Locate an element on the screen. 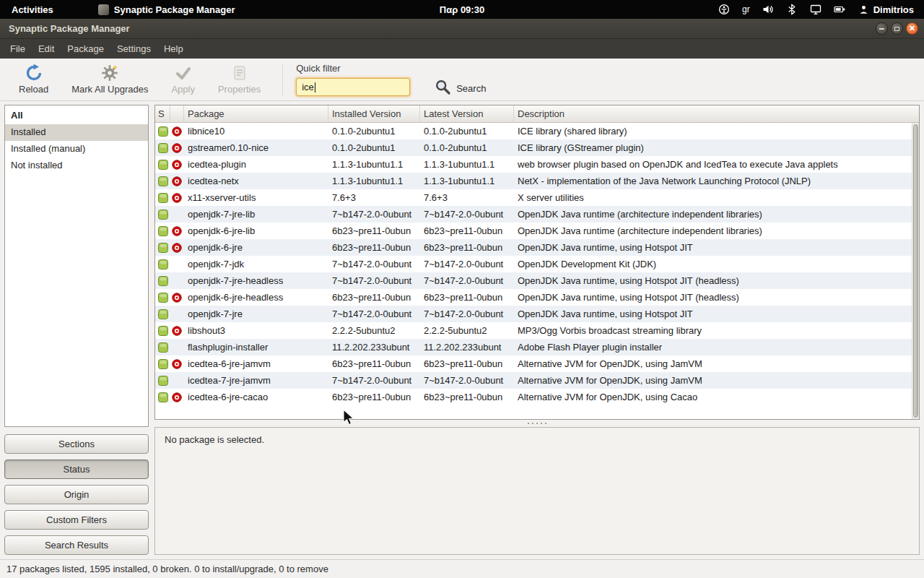  table-row: libnice100.1.0-2ubuntu10.1.0-2ubuntu1ICE… is located at coordinates (537, 131).